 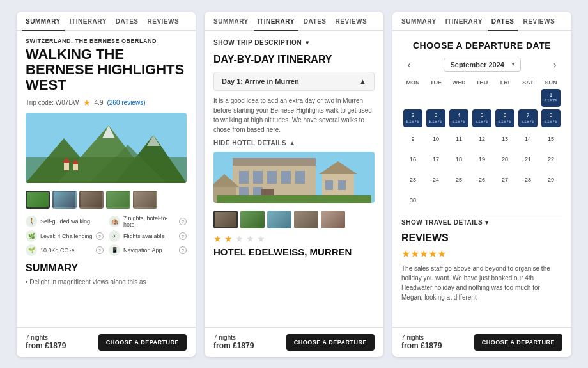 What do you see at coordinates (528, 118) in the screenshot?
I see `cal-day-7: 7£1879` at bounding box center [528, 118].